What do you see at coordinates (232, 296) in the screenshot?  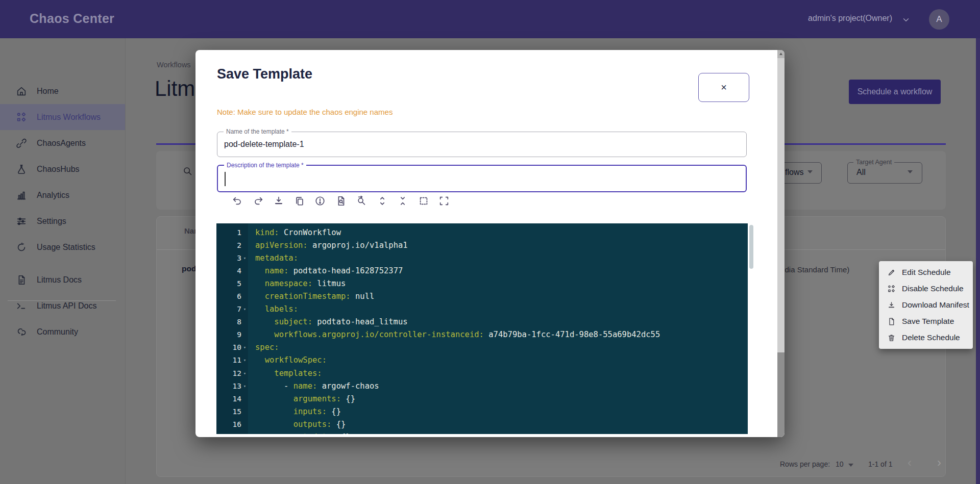 I see `line-number: 6▾` at bounding box center [232, 296].